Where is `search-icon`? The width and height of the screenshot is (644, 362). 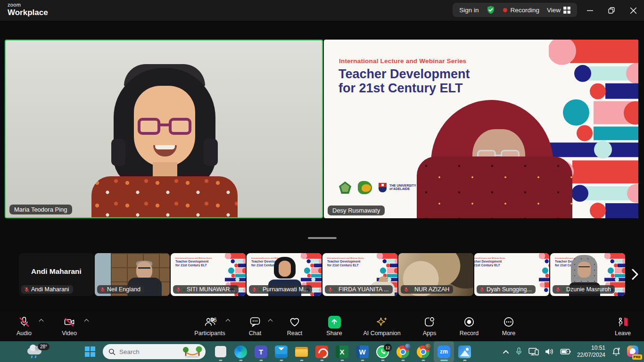 search-icon is located at coordinates (112, 352).